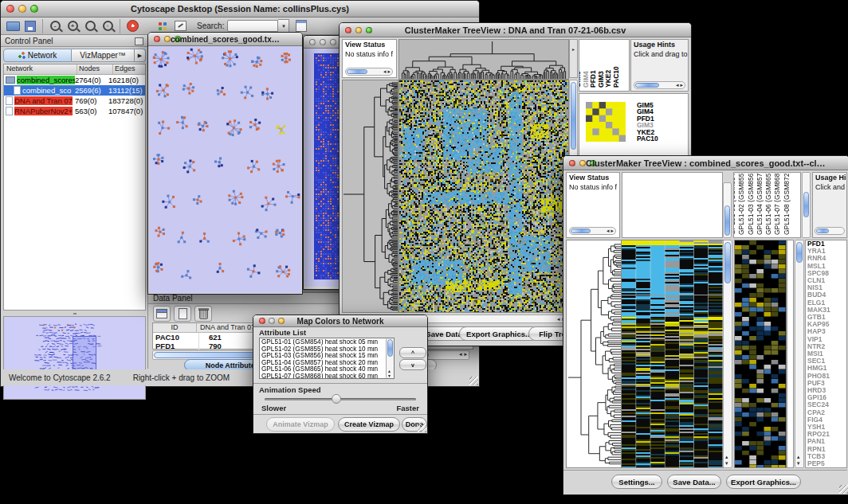 This screenshot has width=848, height=504. I want to click on speed-slider-thumb, so click(336, 399).